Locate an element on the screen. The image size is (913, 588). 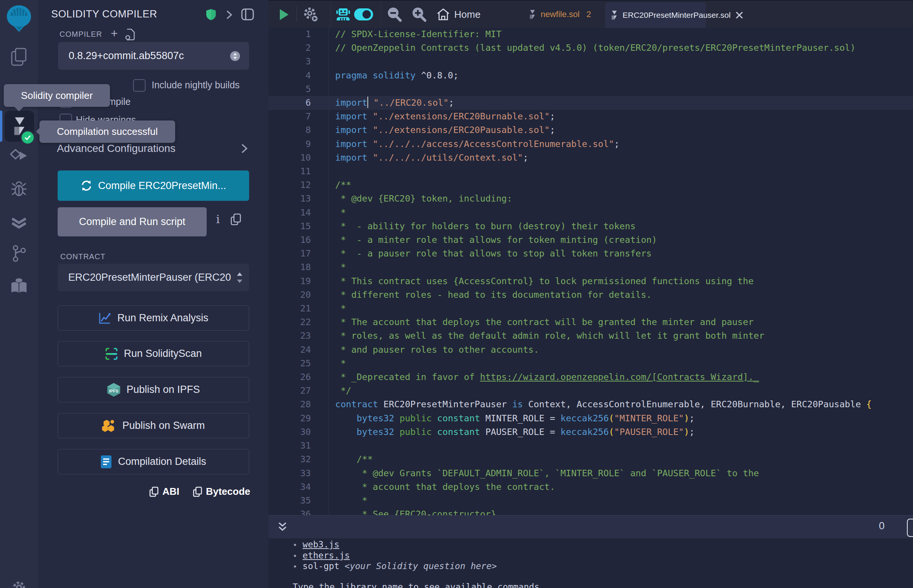
advanced-configurations-row: Advanced Configurations is located at coordinates (155, 149).